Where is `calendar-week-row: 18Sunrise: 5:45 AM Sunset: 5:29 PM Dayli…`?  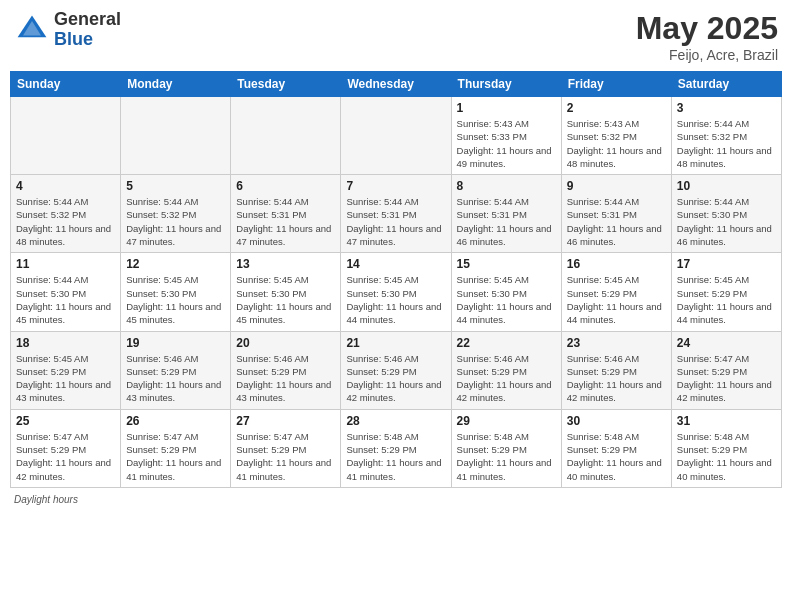
calendar-week-row: 18Sunrise: 5:45 AM Sunset: 5:29 PM Dayli… is located at coordinates (396, 370).